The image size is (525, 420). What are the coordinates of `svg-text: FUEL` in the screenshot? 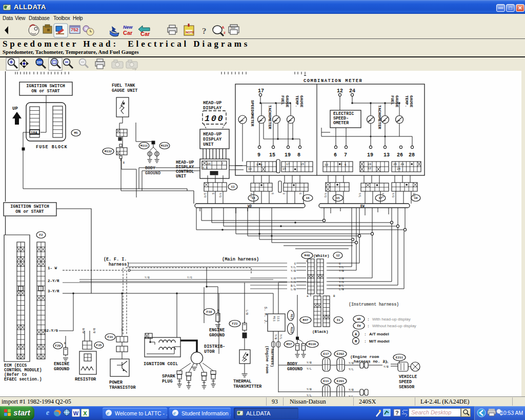 It's located at (282, 101).